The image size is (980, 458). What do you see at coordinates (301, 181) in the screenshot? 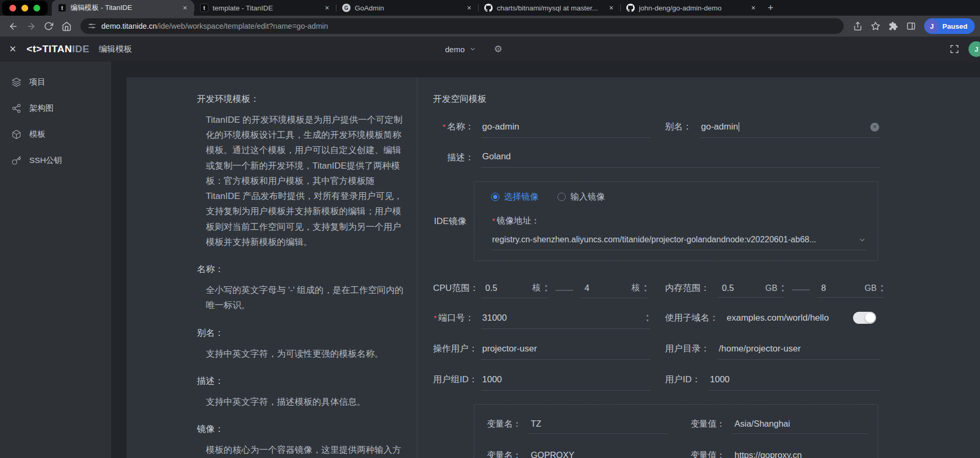
I see `help-paragraph: TitanIDE 的开发环境模板是为用户提供一个可定制化的环境模板设计工具，生成…` at bounding box center [301, 181].